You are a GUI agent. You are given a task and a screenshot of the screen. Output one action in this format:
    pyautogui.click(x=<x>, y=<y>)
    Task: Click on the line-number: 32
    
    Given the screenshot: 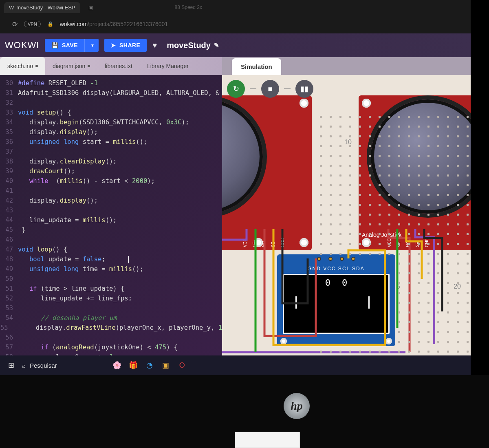 What is the action you would take?
    pyautogui.click(x=9, y=103)
    